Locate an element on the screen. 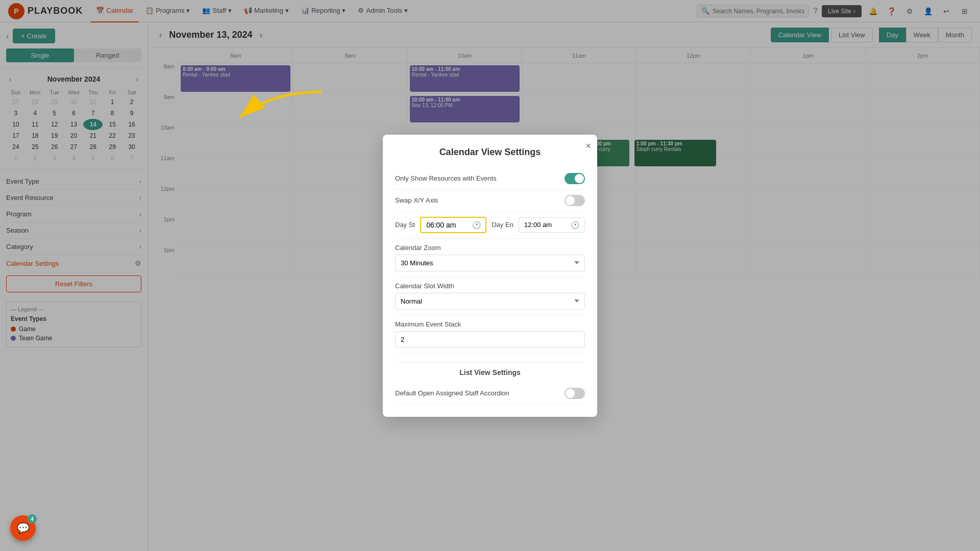 This screenshot has height=551, width=980. time-input-wrapper: 🕐 is located at coordinates (453, 225).